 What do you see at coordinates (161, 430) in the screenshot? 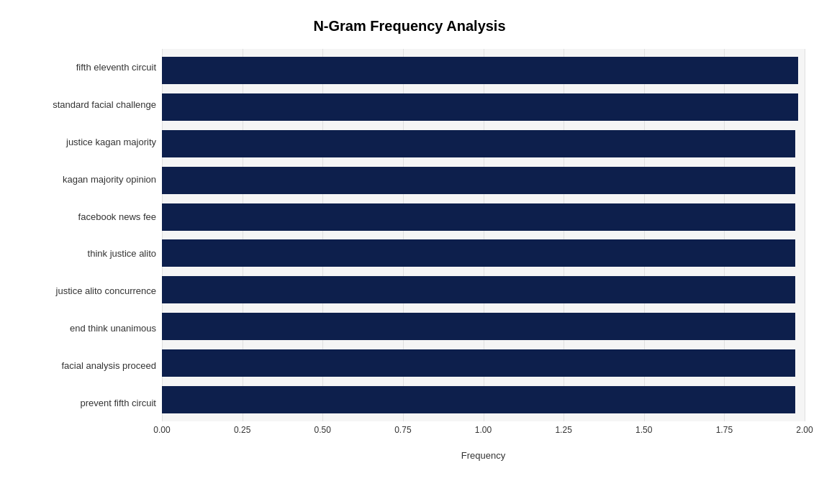
I see `x-tick: 0.00` at bounding box center [161, 430].